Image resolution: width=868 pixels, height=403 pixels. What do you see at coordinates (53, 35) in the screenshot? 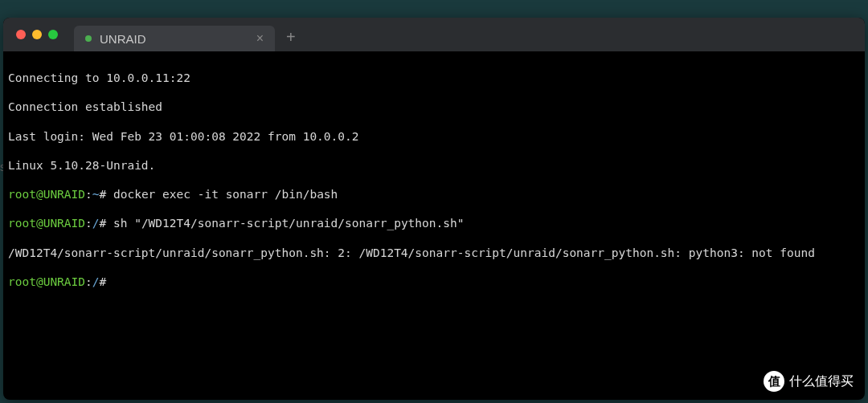
I see `maximize-window-button` at bounding box center [53, 35].